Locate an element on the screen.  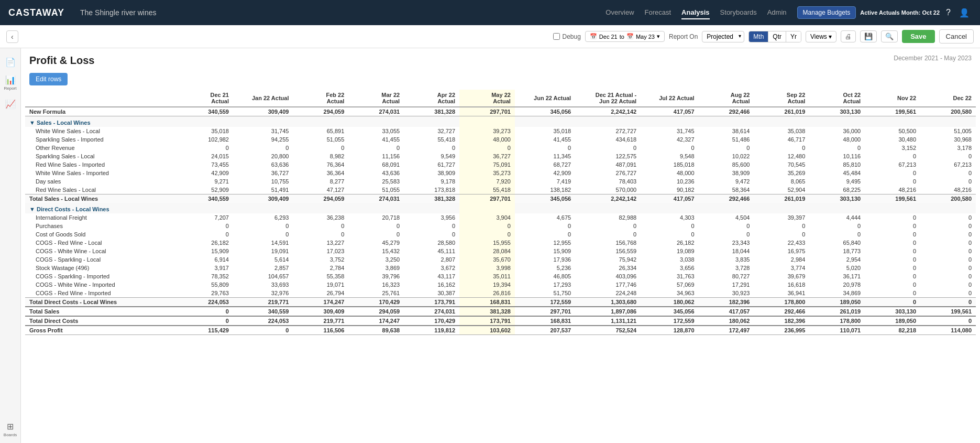
cell-value: 52,904 is located at coordinates (781, 190).